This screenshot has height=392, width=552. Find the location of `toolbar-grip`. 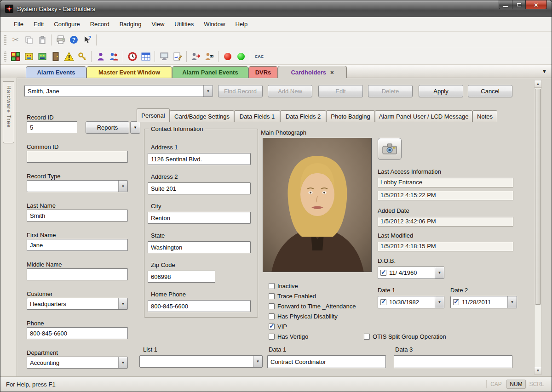

toolbar-grip is located at coordinates (6, 57).